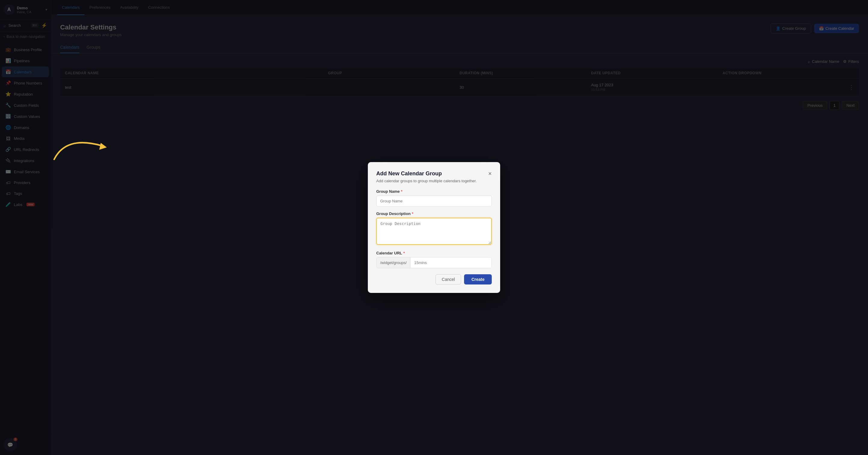 Image resolution: width=868 pixels, height=455 pixels. I want to click on group-name-field: Group Name *, so click(434, 198).